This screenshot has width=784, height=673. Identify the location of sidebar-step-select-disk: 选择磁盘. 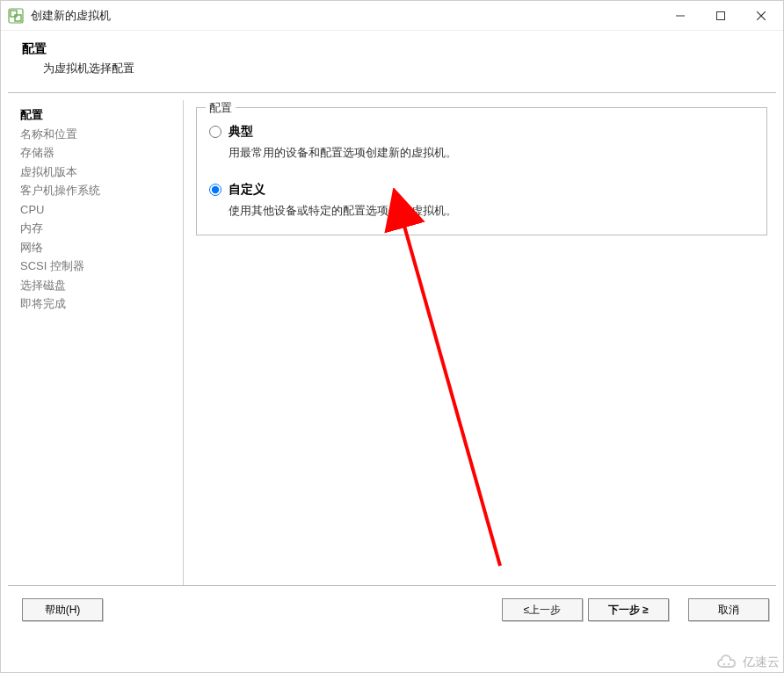
(97, 286).